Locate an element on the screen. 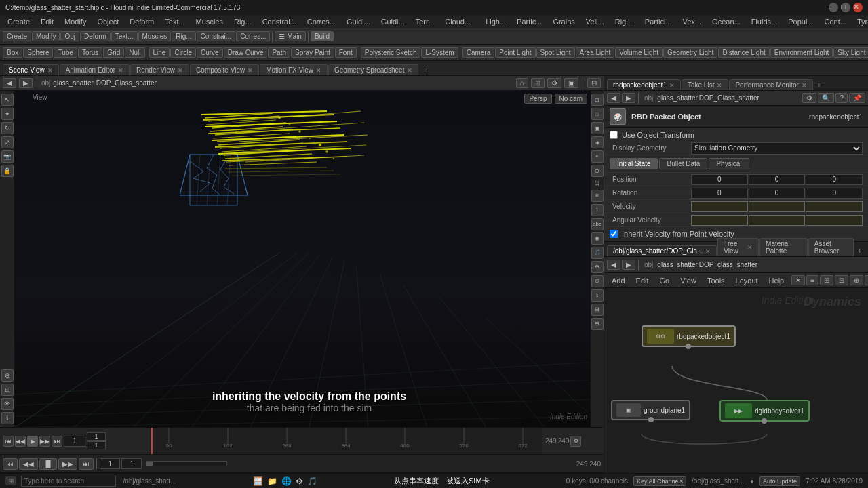 The height and width of the screenshot is (488, 868). taskbar-icon2: 📁 is located at coordinates (273, 481).